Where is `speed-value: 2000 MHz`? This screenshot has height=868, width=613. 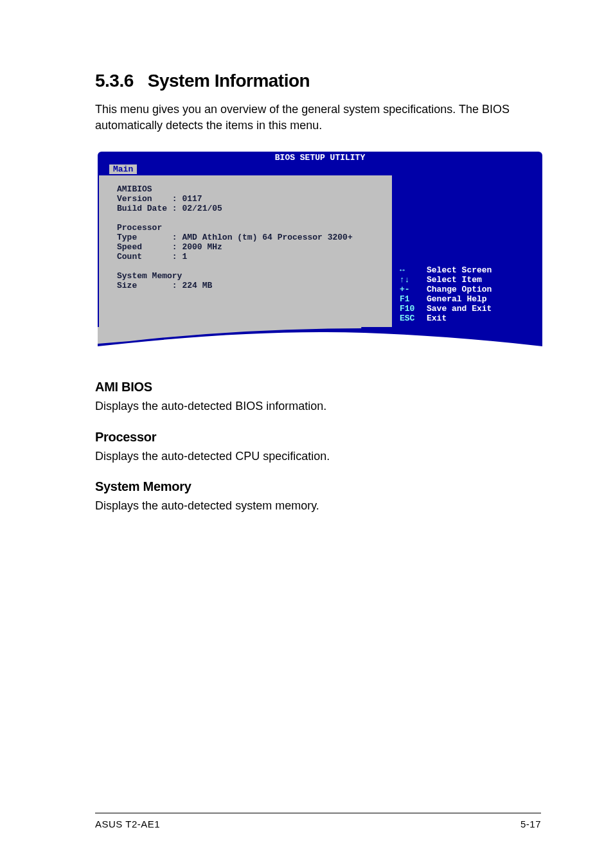 speed-value: 2000 MHz is located at coordinates (202, 247).